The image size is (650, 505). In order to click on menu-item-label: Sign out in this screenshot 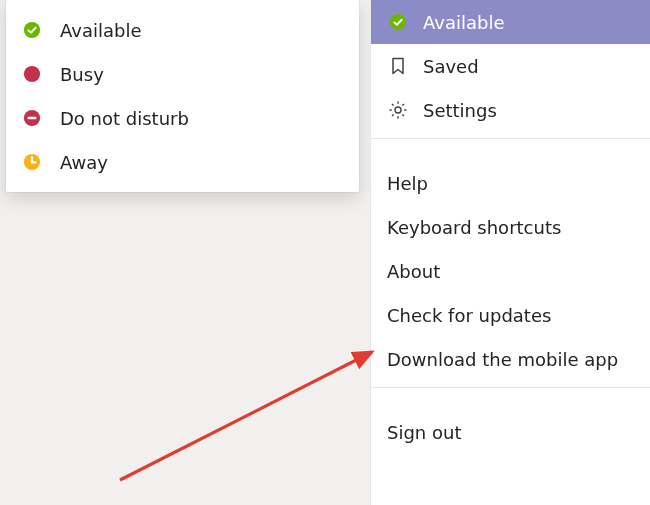, I will do `click(424, 432)`.